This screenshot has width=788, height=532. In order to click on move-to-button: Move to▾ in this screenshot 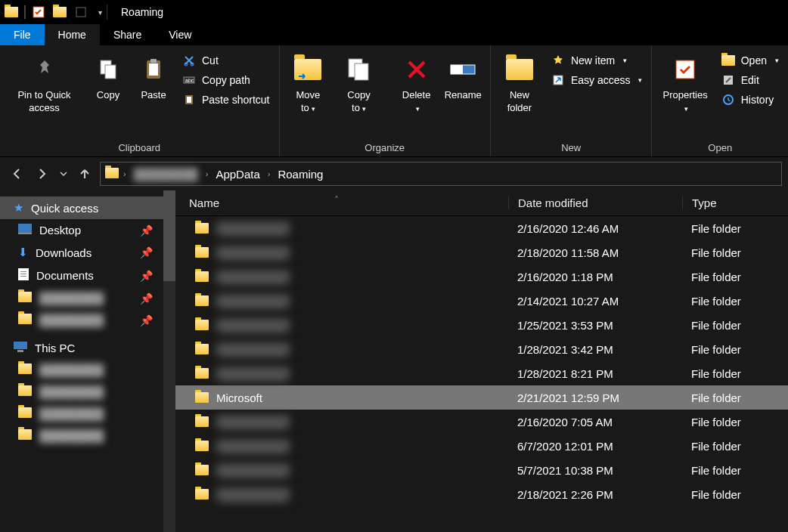, I will do `click(309, 83)`.